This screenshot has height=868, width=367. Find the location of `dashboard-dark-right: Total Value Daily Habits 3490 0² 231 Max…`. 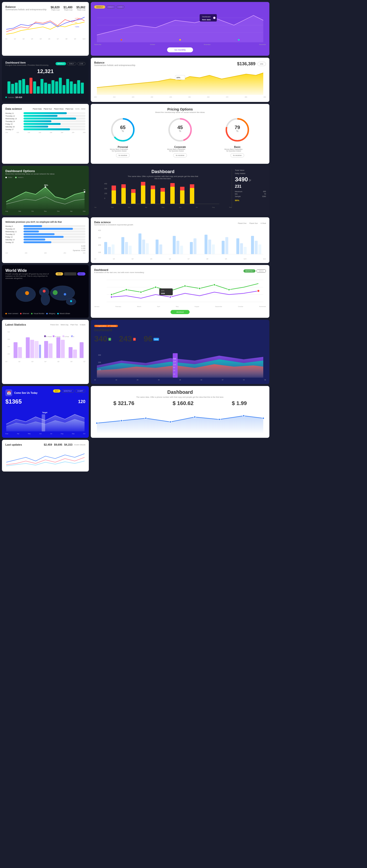

dashboard-dark-right: Total Value Daily Habits 3490 0² 231 Max… is located at coordinates (249, 189).